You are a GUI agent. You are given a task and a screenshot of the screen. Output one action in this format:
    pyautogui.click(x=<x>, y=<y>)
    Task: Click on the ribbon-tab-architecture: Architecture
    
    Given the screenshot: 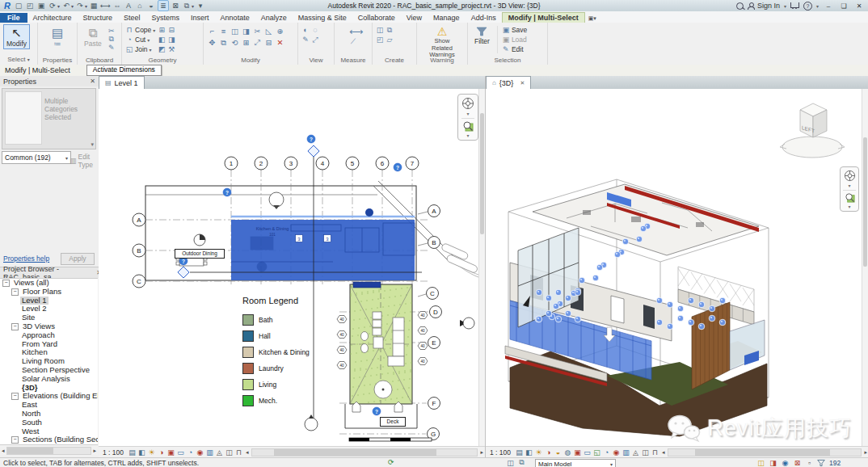 What is the action you would take?
    pyautogui.click(x=53, y=18)
    